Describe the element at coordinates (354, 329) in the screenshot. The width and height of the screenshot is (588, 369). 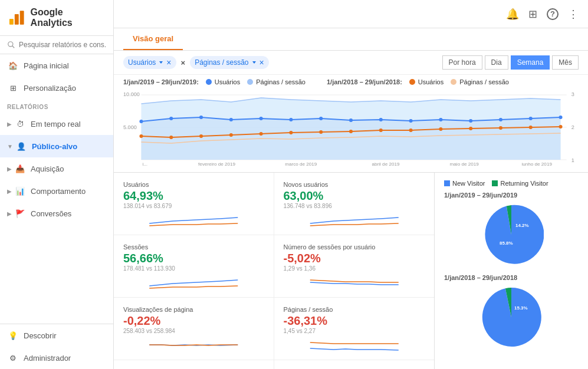
I see `metric-card-paginas-sessao: Páginas / sessão -36,31% 1,45 vs 2,27` at that location.